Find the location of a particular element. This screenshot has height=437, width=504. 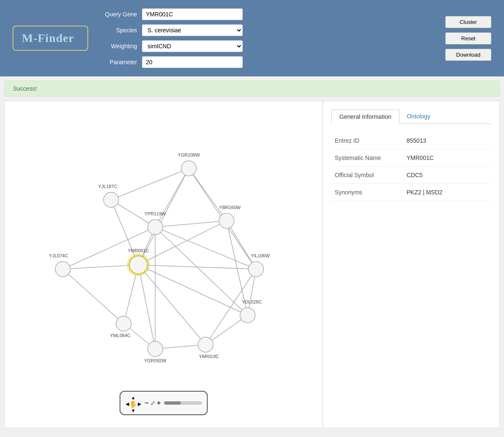

species-label: Species is located at coordinates (121, 30).